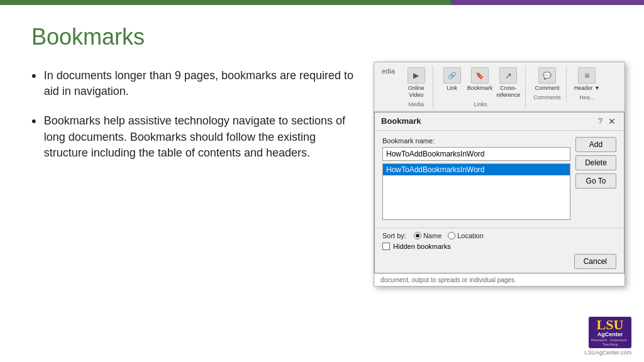 This screenshot has width=644, height=362. Describe the element at coordinates (477, 154) in the screenshot. I see `bookmark-name-input` at that location.